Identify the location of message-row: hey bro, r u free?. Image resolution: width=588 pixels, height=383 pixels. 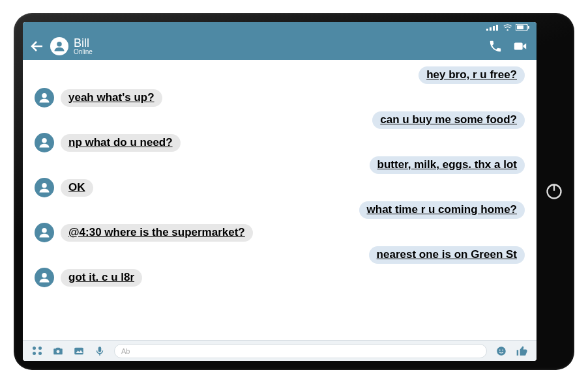
(280, 76).